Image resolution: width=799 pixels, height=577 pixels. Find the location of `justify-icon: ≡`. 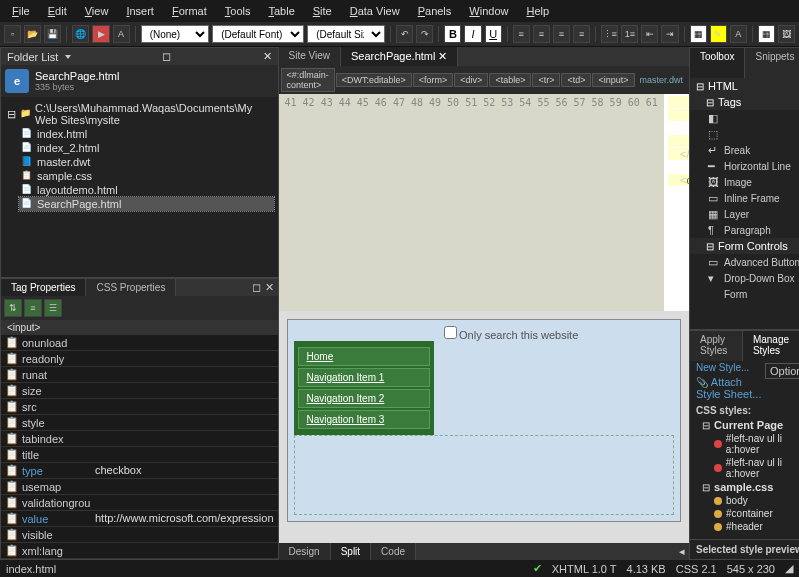

justify-icon: ≡ is located at coordinates (582, 34).